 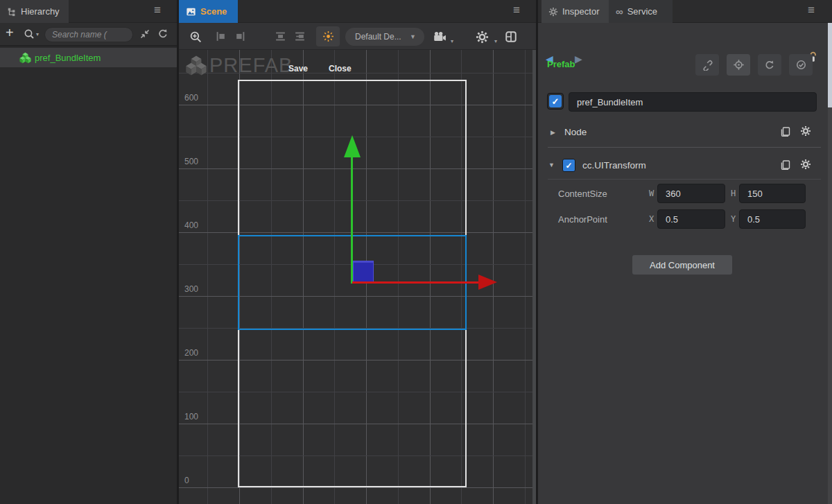 I want to click on prefab-close-button: Close, so click(x=340, y=69).